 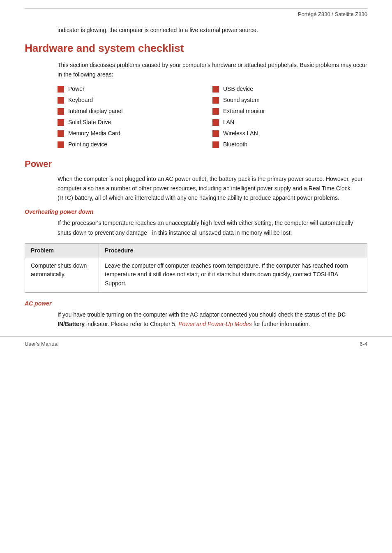 What do you see at coordinates (76, 89) in the screenshot?
I see `checklist-item-label: Power` at bounding box center [76, 89].